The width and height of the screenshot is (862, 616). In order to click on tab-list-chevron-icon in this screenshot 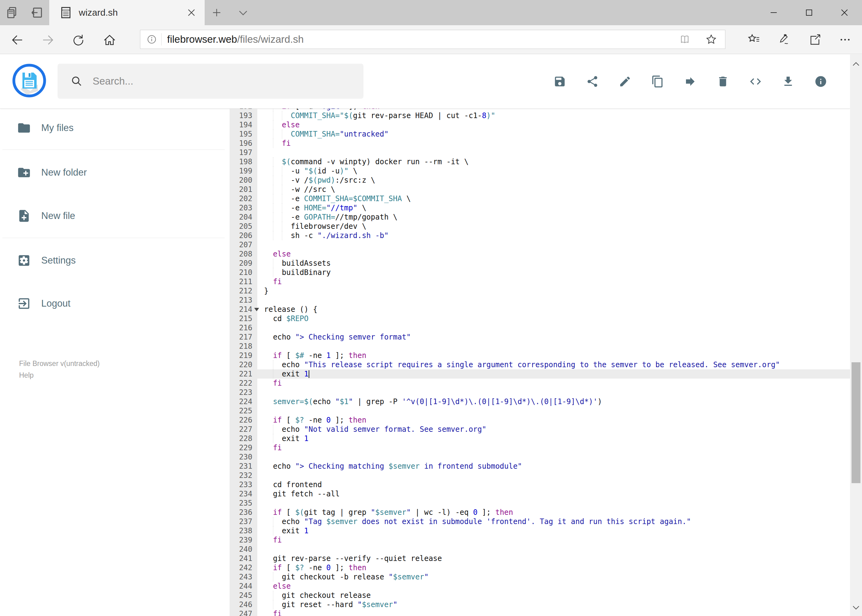, I will do `click(243, 13)`.